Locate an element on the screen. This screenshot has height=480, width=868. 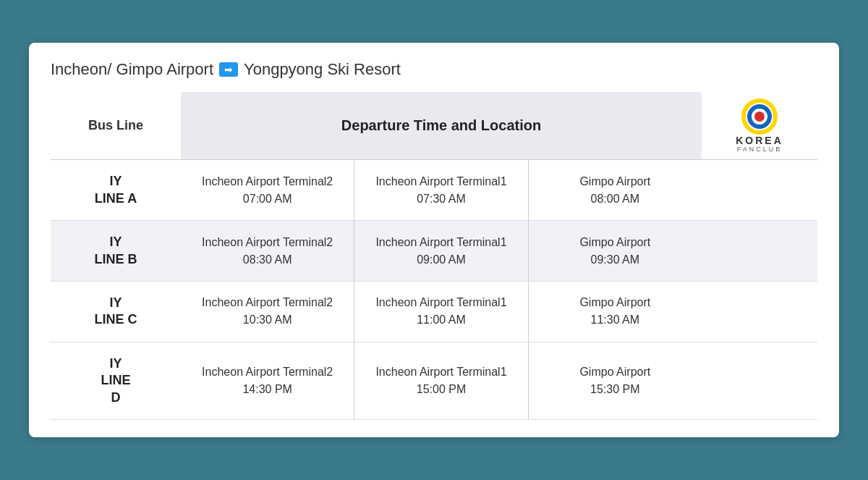
table-row: IY LINE CIncheon Airport Terminal210:30 … is located at coordinates (434, 312).